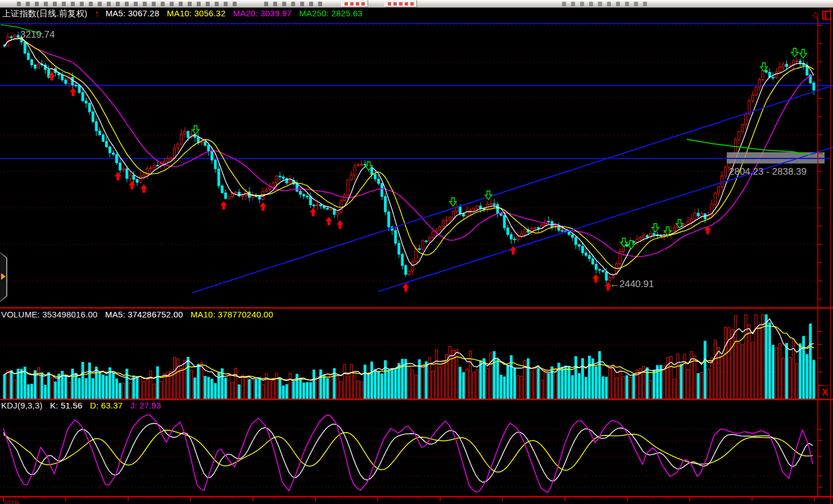 Image resolution: width=833 pixels, height=504 pixels. Describe the element at coordinates (232, 315) in the screenshot. I see `volume-ma10-value: MA10: 378770240.00` at that location.